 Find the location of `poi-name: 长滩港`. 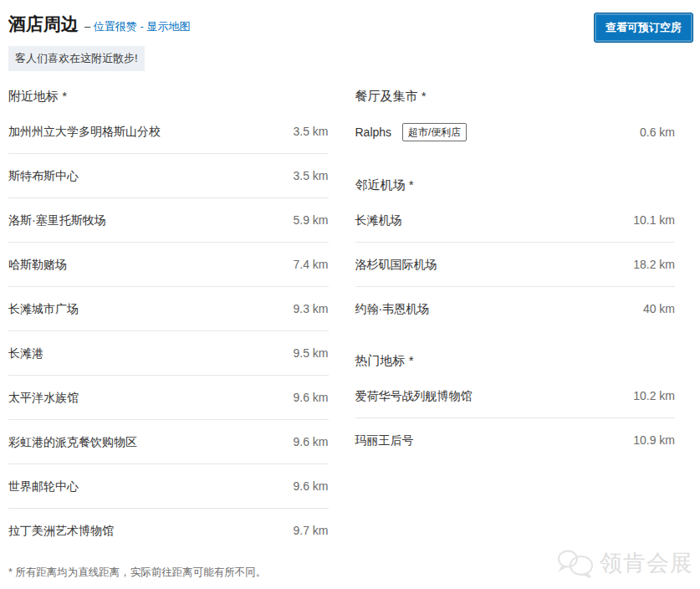

poi-name: 长滩港 is located at coordinates (26, 353).